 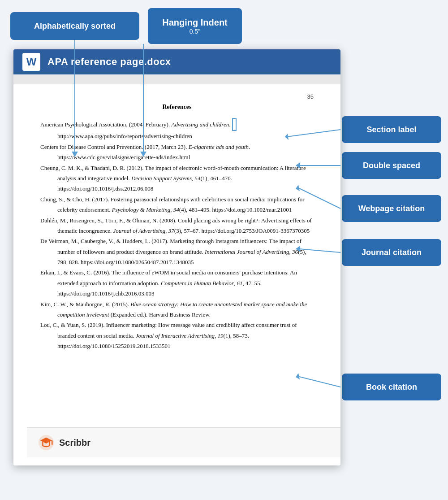 I want to click on ref-entry-4: Chung, S., & Cho, H. (2017). Fostering p…, so click(x=177, y=204).